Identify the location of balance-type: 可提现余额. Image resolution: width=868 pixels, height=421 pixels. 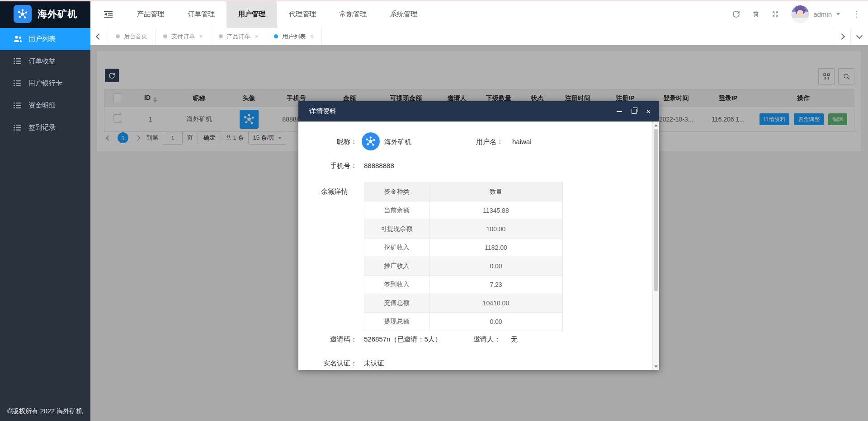
(397, 229).